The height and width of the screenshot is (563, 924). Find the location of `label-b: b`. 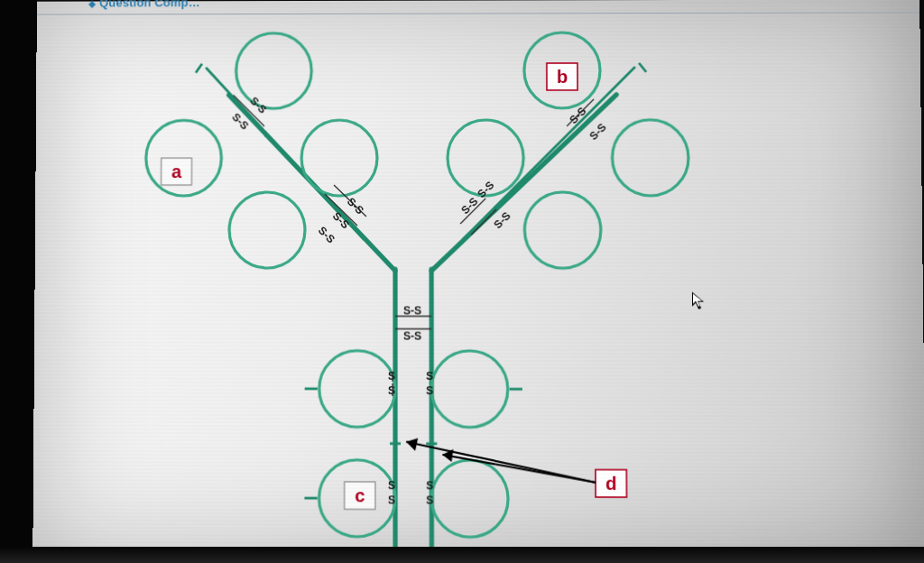

label-b: b is located at coordinates (562, 77).